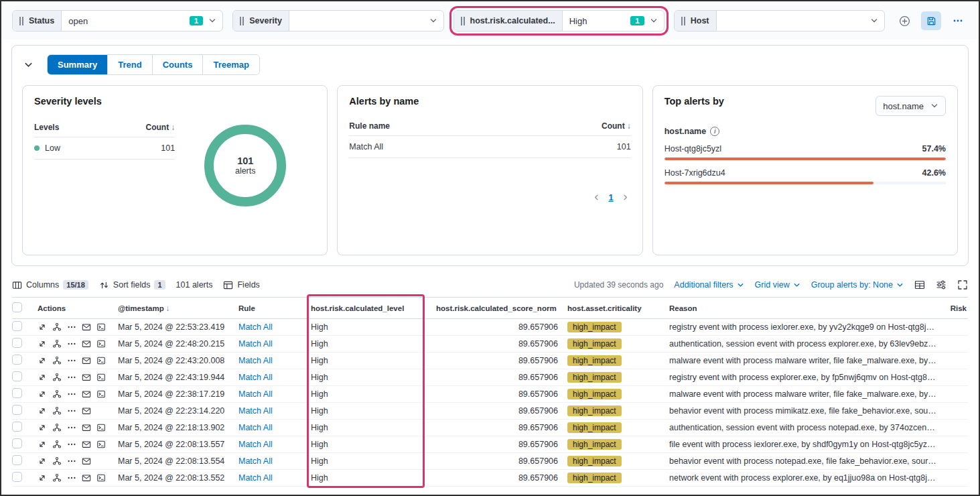 This screenshot has height=496, width=980. Describe the element at coordinates (572, 126) in the screenshot. I see `count-column-header: Count↓` at that location.